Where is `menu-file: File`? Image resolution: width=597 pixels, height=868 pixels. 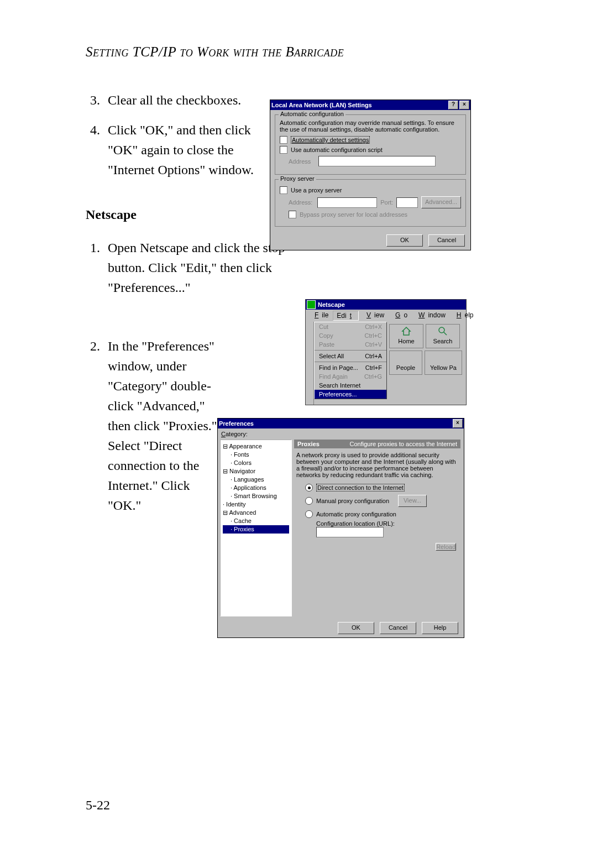
menu-file: File is located at coordinates (320, 316).